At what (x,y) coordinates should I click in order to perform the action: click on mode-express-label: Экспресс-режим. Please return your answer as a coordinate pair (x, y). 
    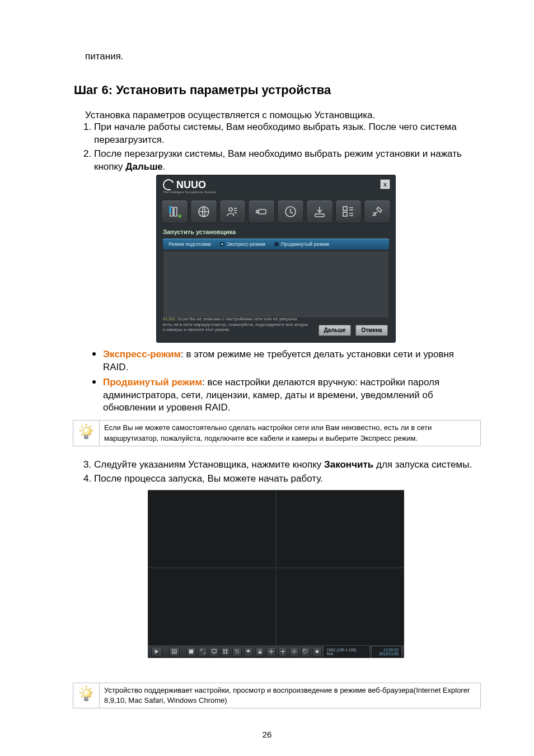
    Looking at the image, I should click on (246, 244).